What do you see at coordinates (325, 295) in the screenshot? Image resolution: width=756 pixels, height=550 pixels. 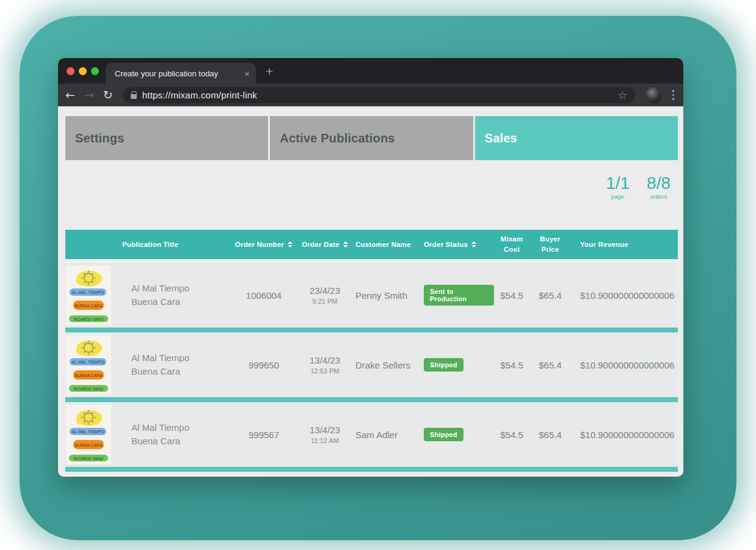 I see `order-date: 23/4/23 9:21 PM` at bounding box center [325, 295].